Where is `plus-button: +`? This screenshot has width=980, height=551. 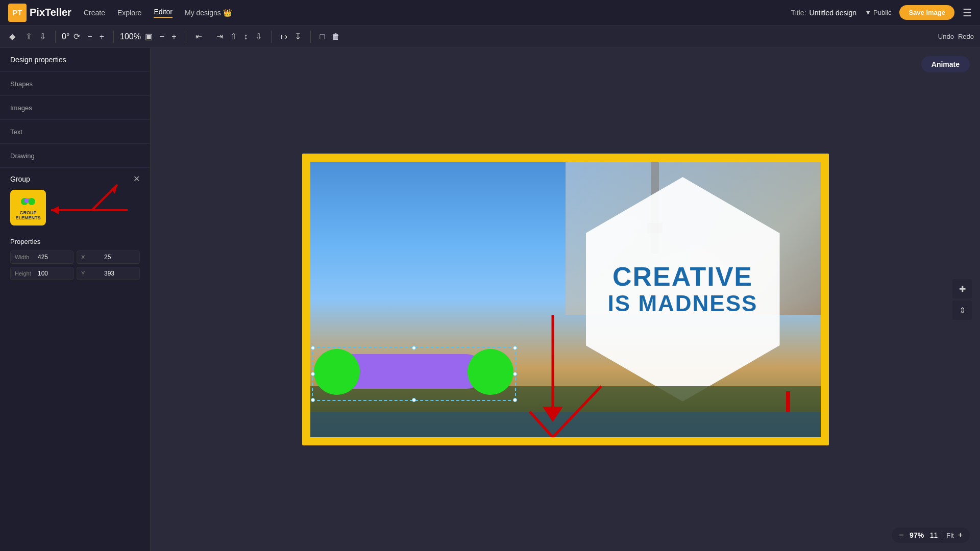 plus-button: + is located at coordinates (102, 37).